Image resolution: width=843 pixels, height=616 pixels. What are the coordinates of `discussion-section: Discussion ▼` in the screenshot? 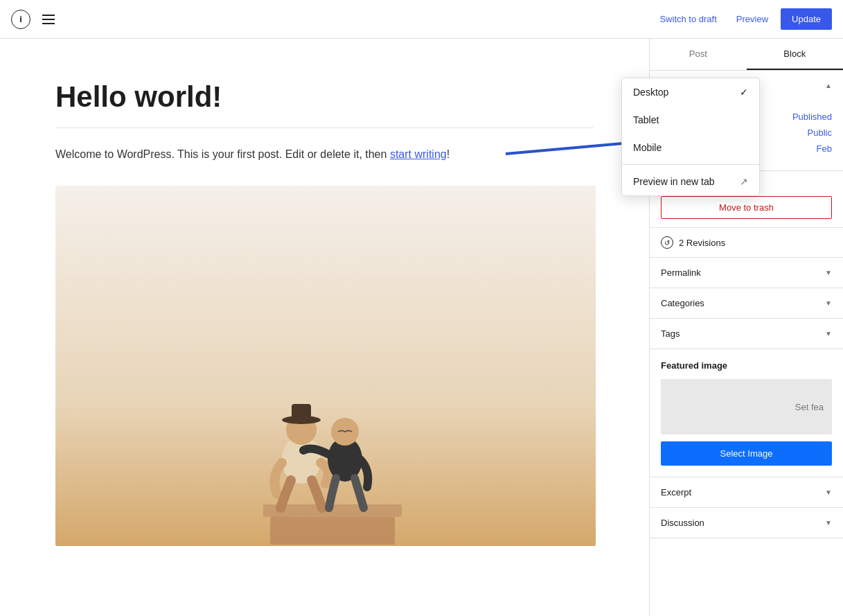 It's located at (747, 523).